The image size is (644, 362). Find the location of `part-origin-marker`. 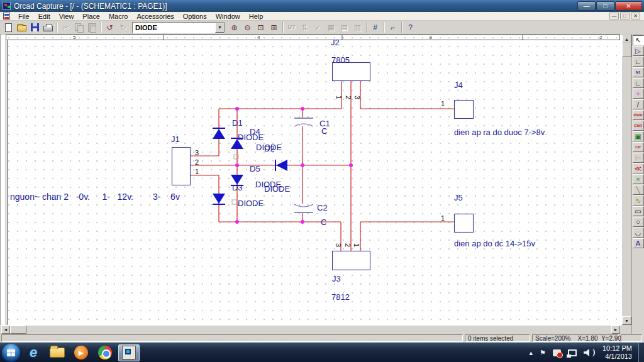

part-origin-marker is located at coordinates (234, 202).